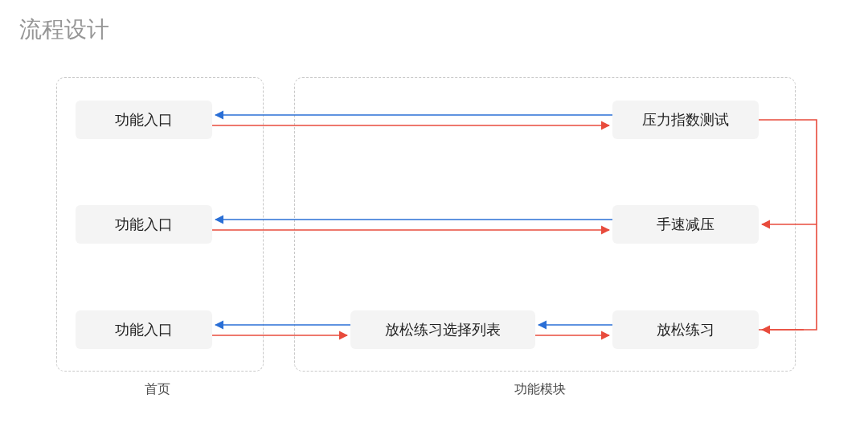 This screenshot has height=423, width=868. Describe the element at coordinates (144, 120) in the screenshot. I see `node-entry1: 功能入口` at that location.